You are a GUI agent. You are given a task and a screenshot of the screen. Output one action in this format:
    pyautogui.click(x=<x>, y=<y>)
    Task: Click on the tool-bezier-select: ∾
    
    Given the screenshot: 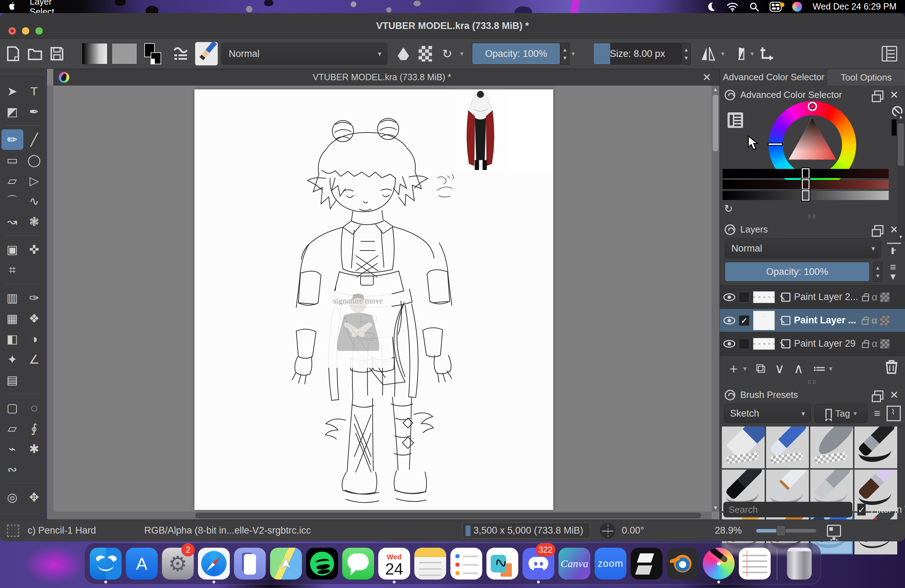 What is the action you would take?
    pyautogui.click(x=12, y=469)
    